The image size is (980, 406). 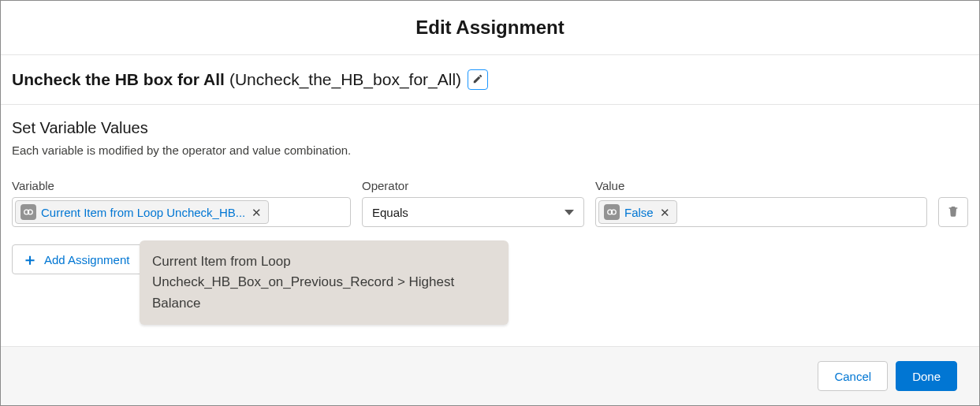 What do you see at coordinates (181, 186) in the screenshot?
I see `header-variable: Variable` at bounding box center [181, 186].